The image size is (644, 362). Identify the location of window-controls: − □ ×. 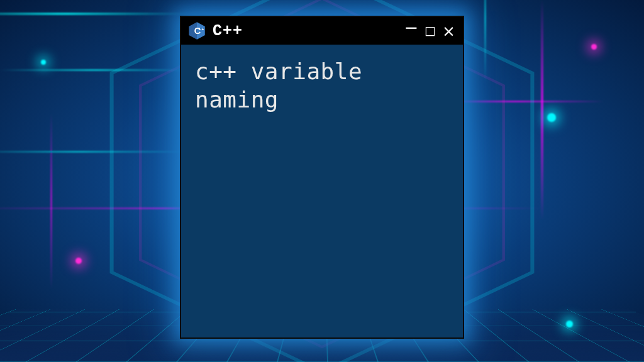
(430, 31).